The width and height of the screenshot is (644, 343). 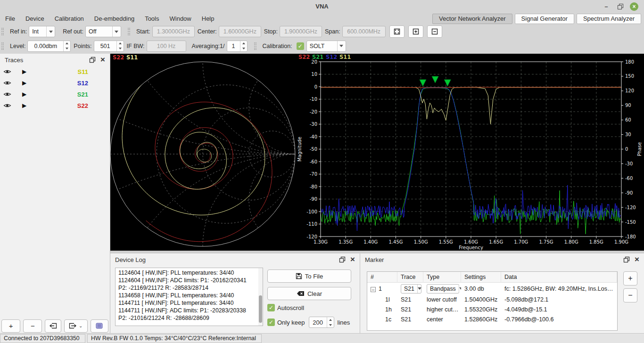 What do you see at coordinates (207, 32) in the screenshot?
I see `center-label: Center:` at bounding box center [207, 32].